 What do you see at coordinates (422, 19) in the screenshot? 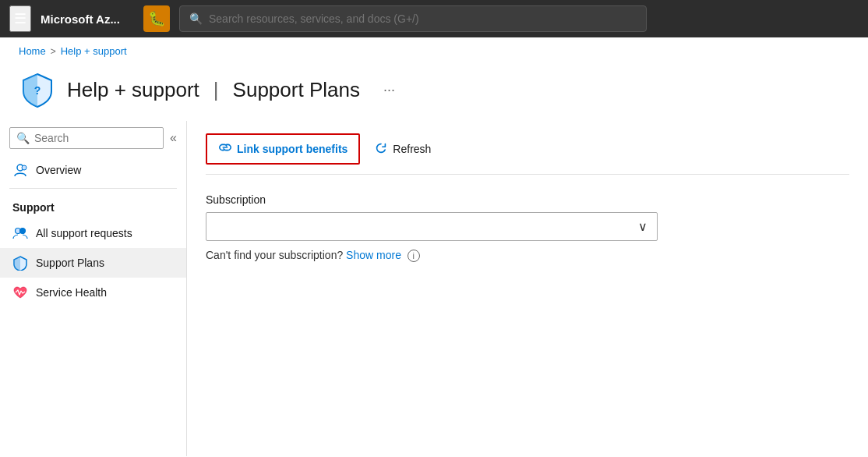
I see `global-search-input` at bounding box center [422, 19].